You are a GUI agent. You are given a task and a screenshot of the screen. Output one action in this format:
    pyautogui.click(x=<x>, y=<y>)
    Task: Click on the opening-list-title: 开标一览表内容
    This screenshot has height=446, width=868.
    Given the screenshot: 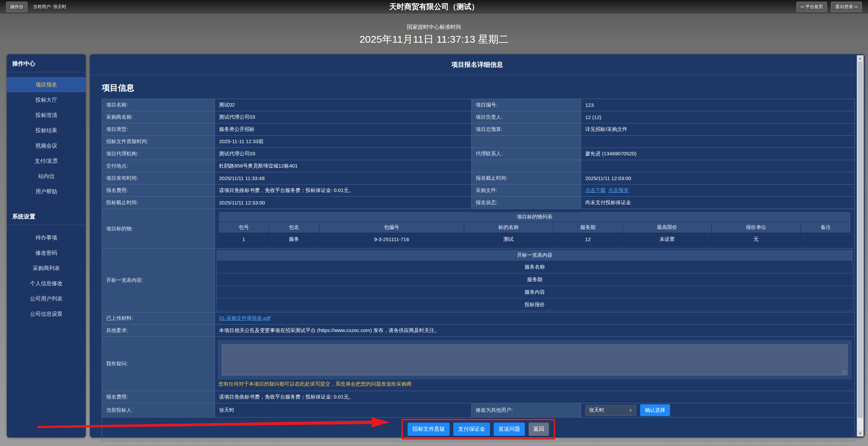 What is the action you would take?
    pyautogui.click(x=535, y=255)
    